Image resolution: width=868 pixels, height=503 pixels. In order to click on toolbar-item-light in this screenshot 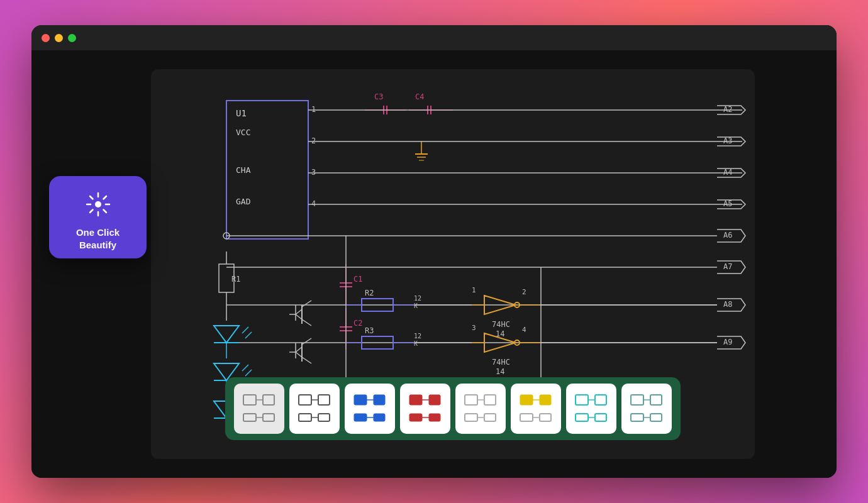, I will do `click(481, 409)`.